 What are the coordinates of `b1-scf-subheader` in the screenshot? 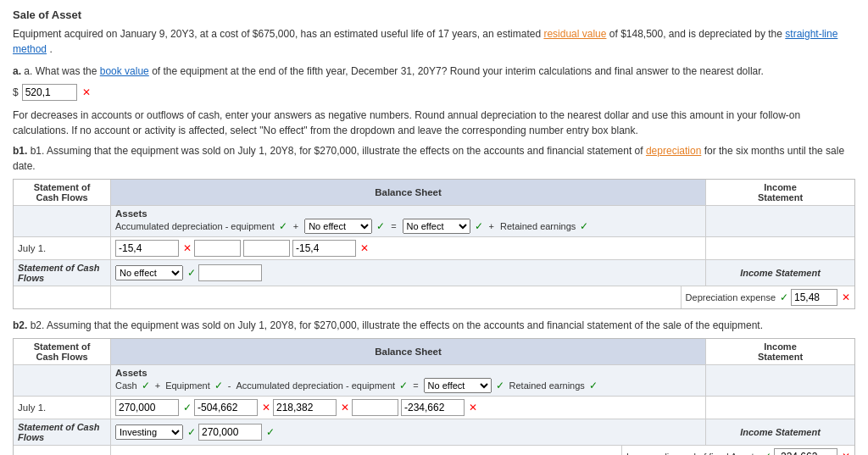 It's located at (63, 221).